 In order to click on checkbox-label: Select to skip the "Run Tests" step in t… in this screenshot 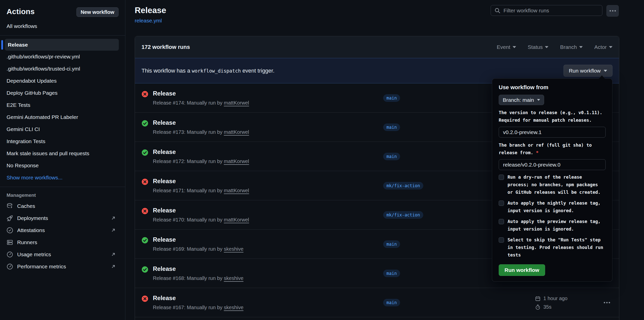, I will do `click(556, 247)`.